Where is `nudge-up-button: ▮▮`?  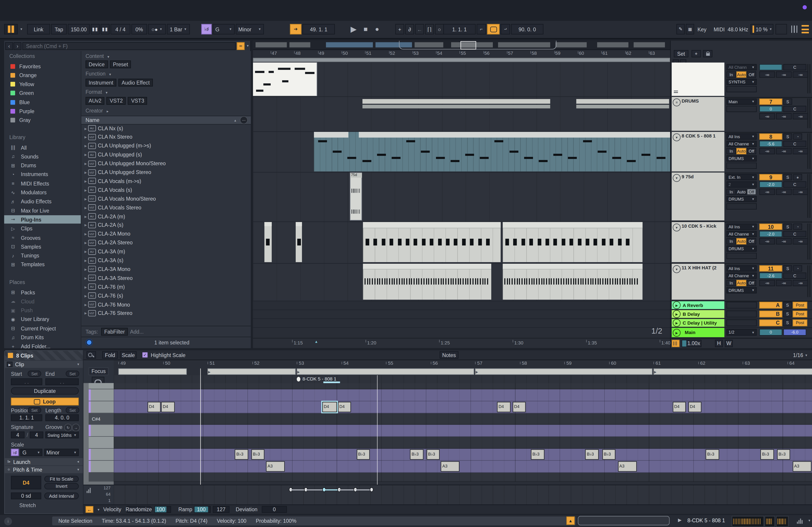
nudge-up-button: ▮▮ is located at coordinates (105, 29).